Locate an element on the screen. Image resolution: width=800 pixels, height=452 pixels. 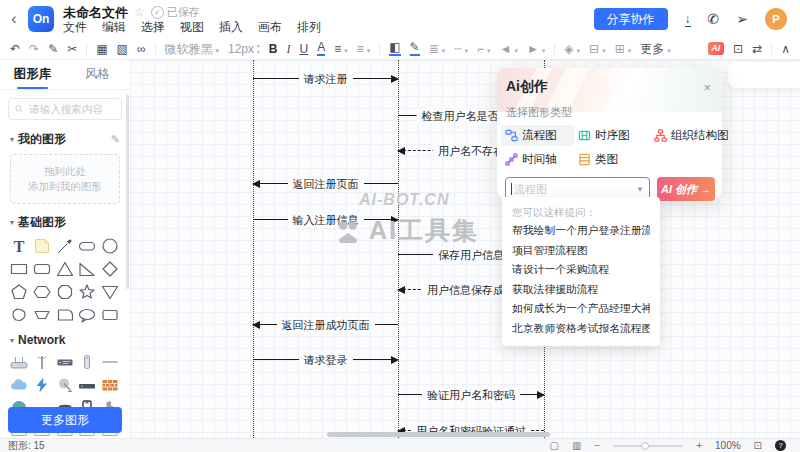
menu-item-5: 画布 is located at coordinates (270, 27).